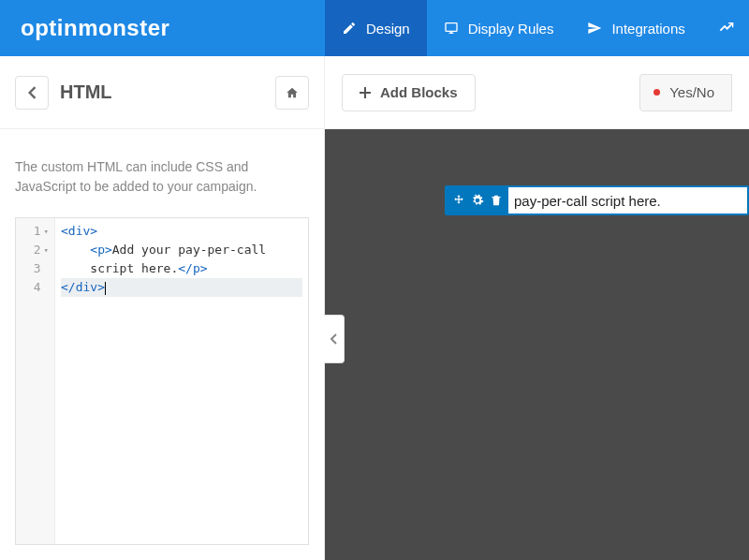 The height and width of the screenshot is (560, 749). I want to click on top-nav: optinmonster Design Display Rules Integr…, so click(374, 28).